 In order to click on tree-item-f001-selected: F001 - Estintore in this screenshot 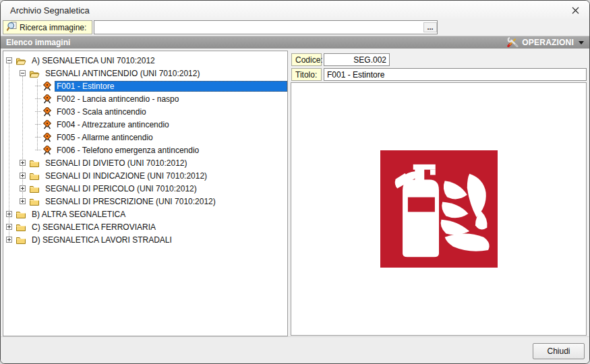, I will do `click(146, 86)`.